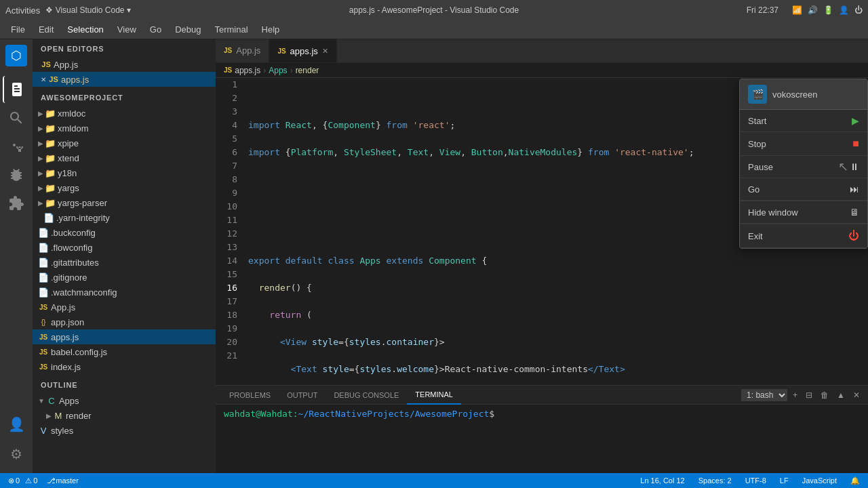 This screenshot has height=488, width=868. What do you see at coordinates (281, 52) in the screenshot?
I see `tab-js-icon-2: JS` at bounding box center [281, 52].